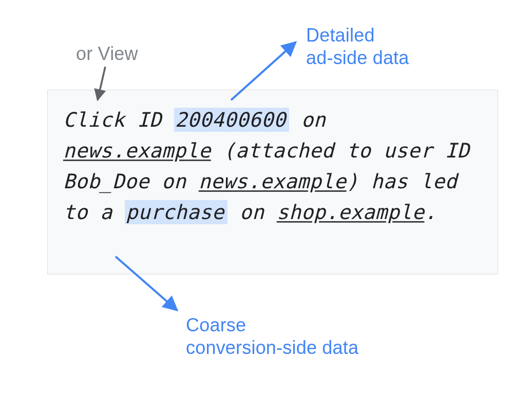  What do you see at coordinates (273, 182) in the screenshot?
I see `link-news-example-2: news.example` at bounding box center [273, 182].